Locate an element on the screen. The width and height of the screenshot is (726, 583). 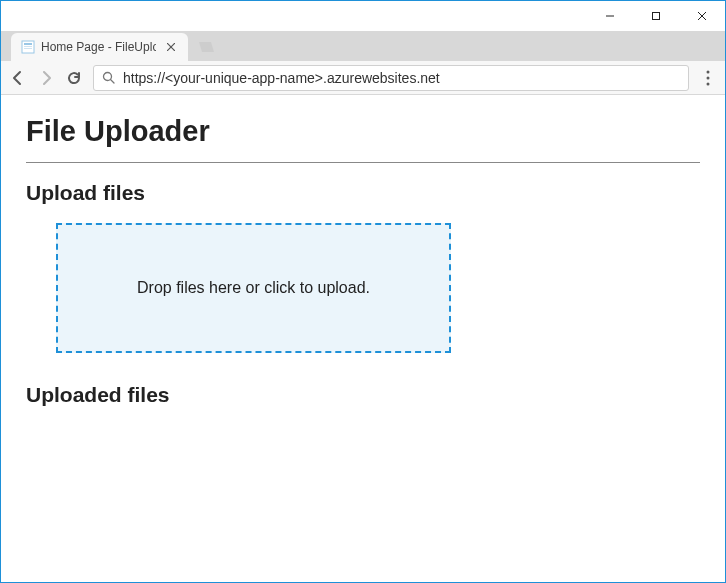
upload-section-heading: Upload files is located at coordinates (363, 193).